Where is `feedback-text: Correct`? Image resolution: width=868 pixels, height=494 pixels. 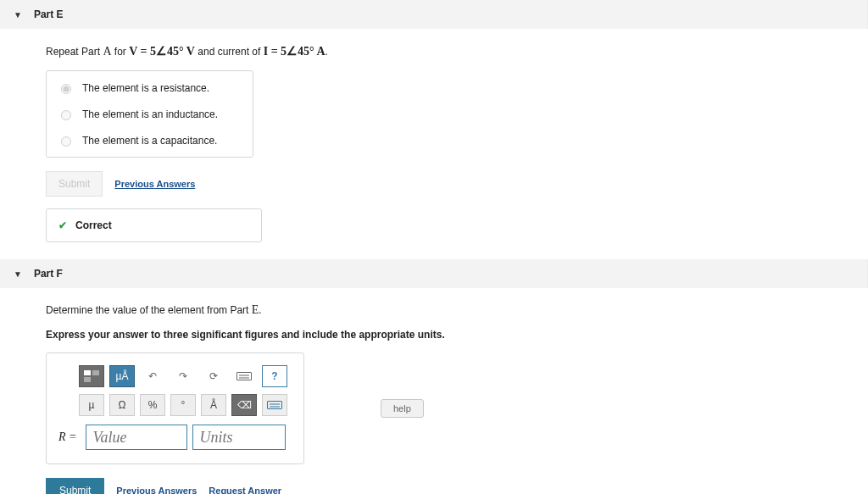
feedback-text: Correct is located at coordinates (93, 225).